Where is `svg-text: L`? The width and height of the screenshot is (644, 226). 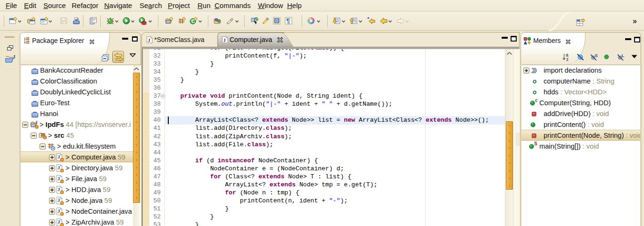
svg-text: L is located at coordinates (623, 56).